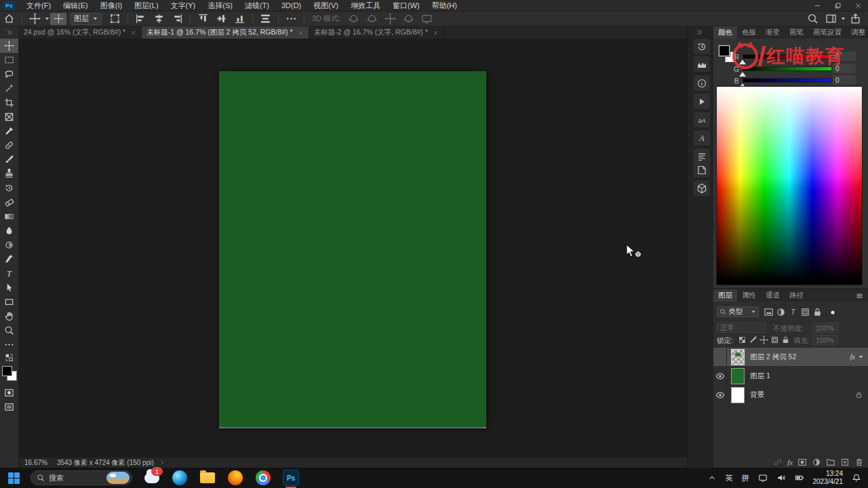 This screenshot has height=488, width=868. I want to click on menu-type: 文字(Y), so click(183, 5).